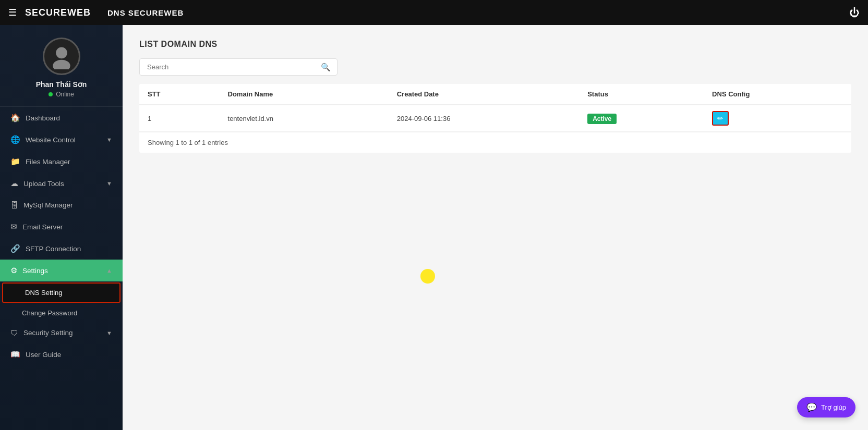 The width and height of the screenshot is (868, 430). What do you see at coordinates (642, 94) in the screenshot?
I see `col-status: Status` at bounding box center [642, 94].